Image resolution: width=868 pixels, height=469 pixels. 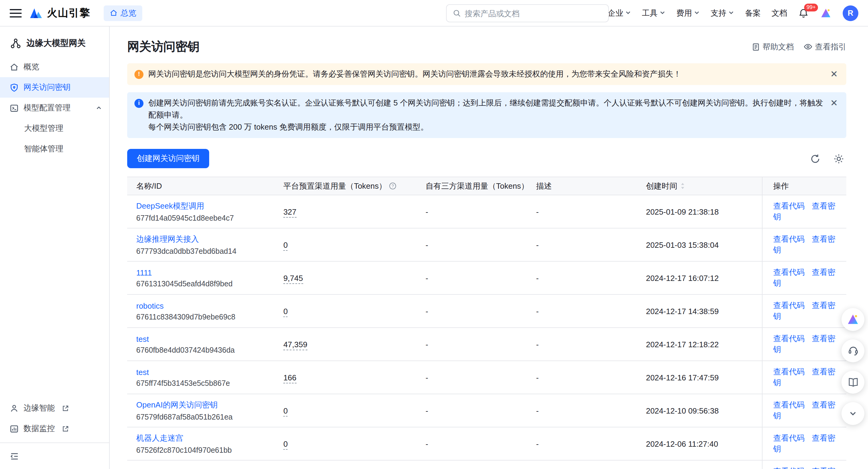 What do you see at coordinates (170, 206) in the screenshot?
I see `access-key-name-link: DeepSeek模型调用` at bounding box center [170, 206].